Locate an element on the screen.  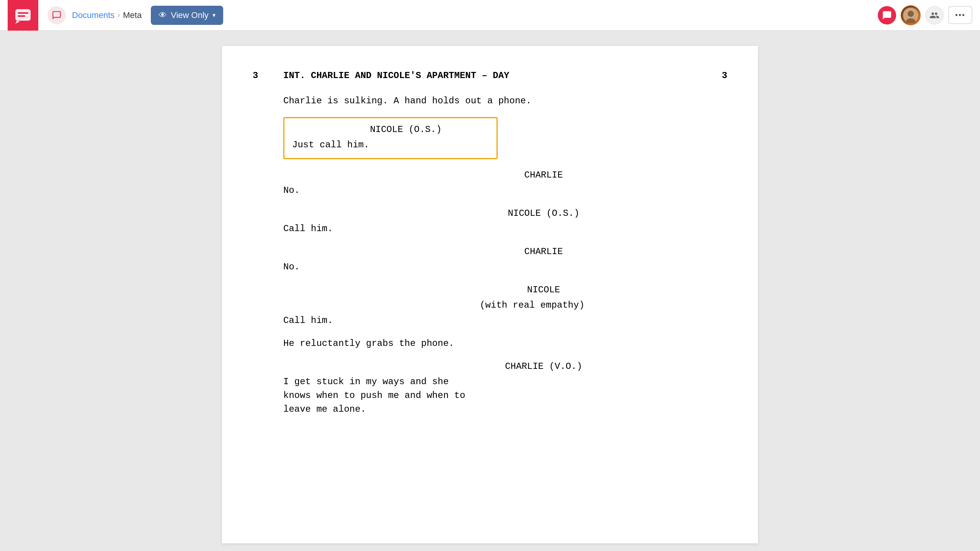
action-line-2: He reluctantly grabs the phone. is located at coordinates (490, 344).